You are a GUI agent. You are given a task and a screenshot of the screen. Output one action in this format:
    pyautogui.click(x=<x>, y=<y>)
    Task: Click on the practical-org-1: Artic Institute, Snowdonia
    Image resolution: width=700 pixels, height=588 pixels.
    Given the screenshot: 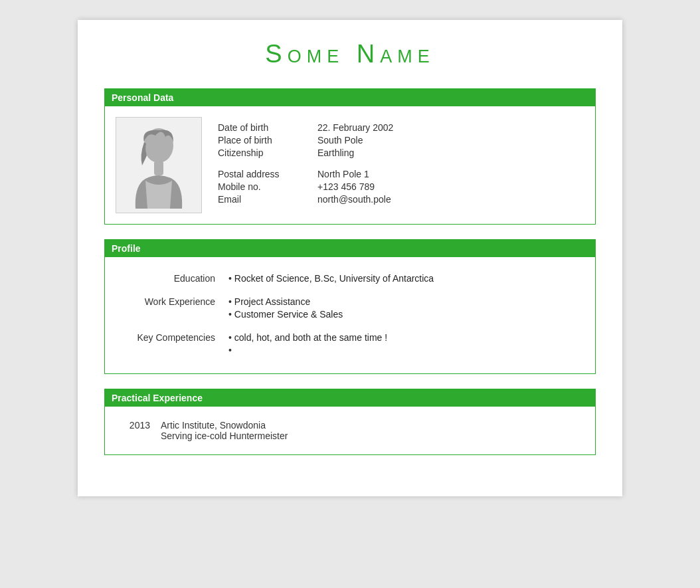 What is the action you would take?
    pyautogui.click(x=370, y=425)
    